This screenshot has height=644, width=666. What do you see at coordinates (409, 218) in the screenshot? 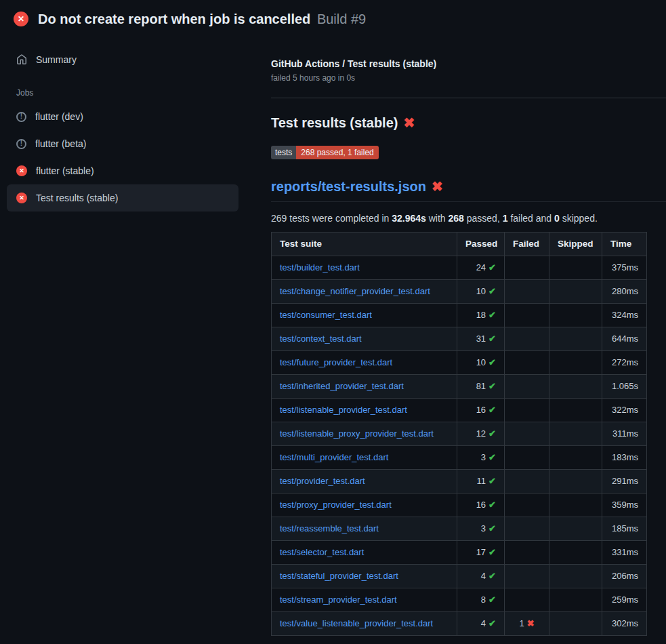
I see `summary-duration: 32.964s` at bounding box center [409, 218].